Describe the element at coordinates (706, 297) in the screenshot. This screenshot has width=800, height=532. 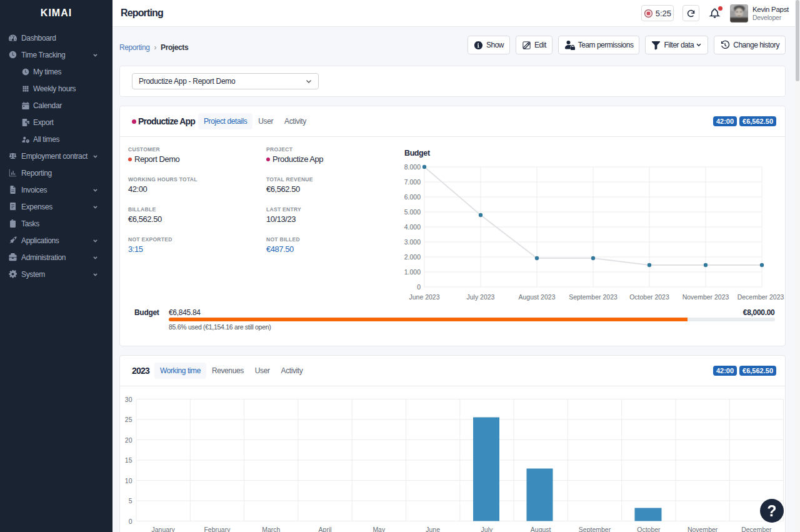
I see `svg-text: November 2023` at that location.